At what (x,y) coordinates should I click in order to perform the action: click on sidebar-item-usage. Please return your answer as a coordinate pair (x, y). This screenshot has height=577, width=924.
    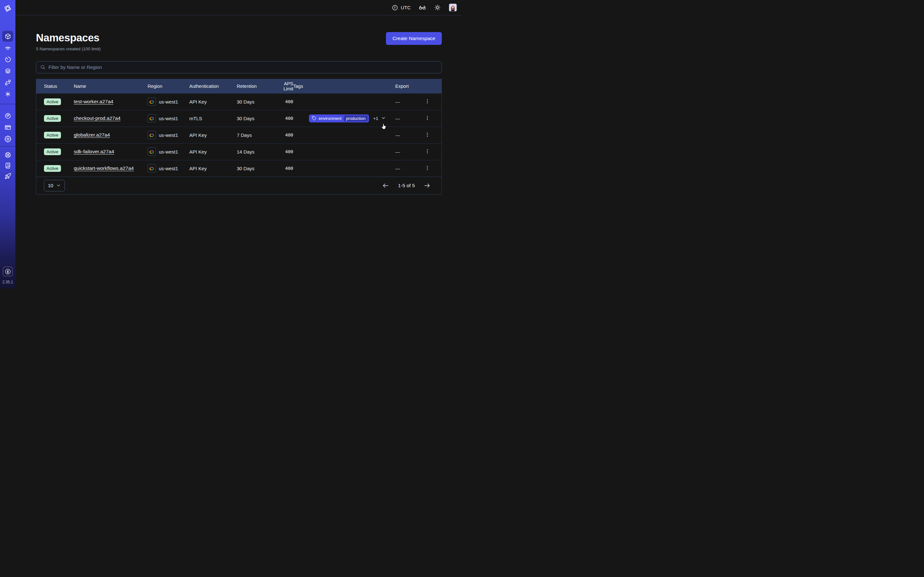
    Looking at the image, I should click on (8, 60).